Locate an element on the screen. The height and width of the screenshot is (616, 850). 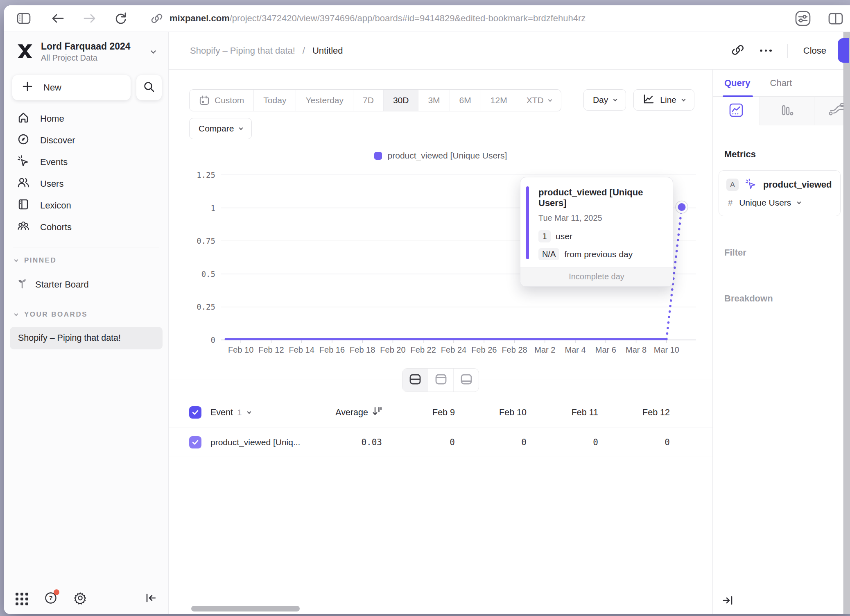
chart-legend: product_viewed [Unique Users] is located at coordinates (441, 156).